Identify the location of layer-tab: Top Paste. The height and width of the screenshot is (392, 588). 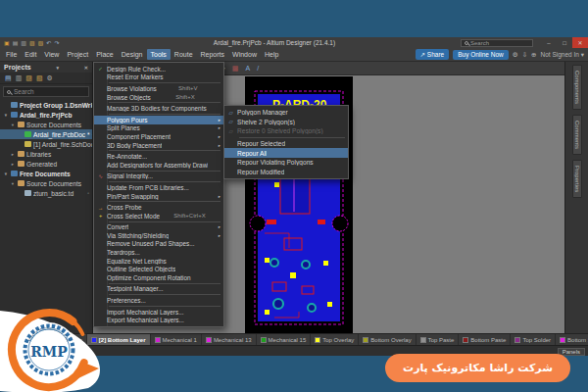
(438, 339).